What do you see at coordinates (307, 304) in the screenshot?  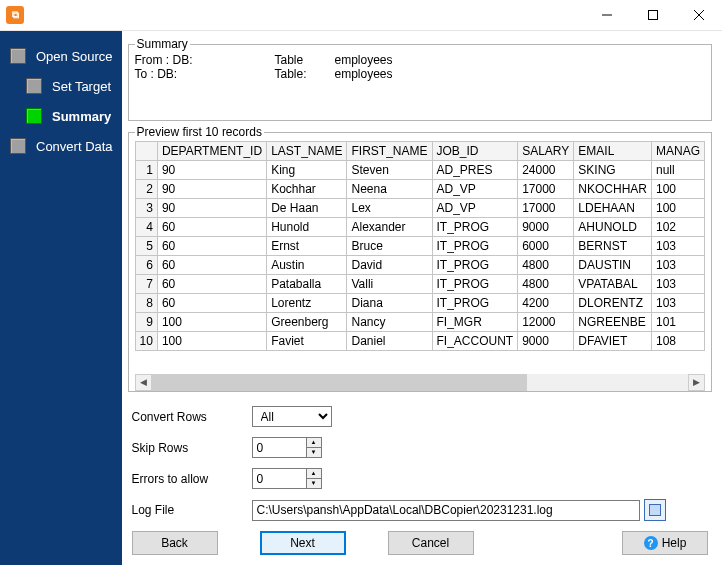 I see `cell: Lorentz` at bounding box center [307, 304].